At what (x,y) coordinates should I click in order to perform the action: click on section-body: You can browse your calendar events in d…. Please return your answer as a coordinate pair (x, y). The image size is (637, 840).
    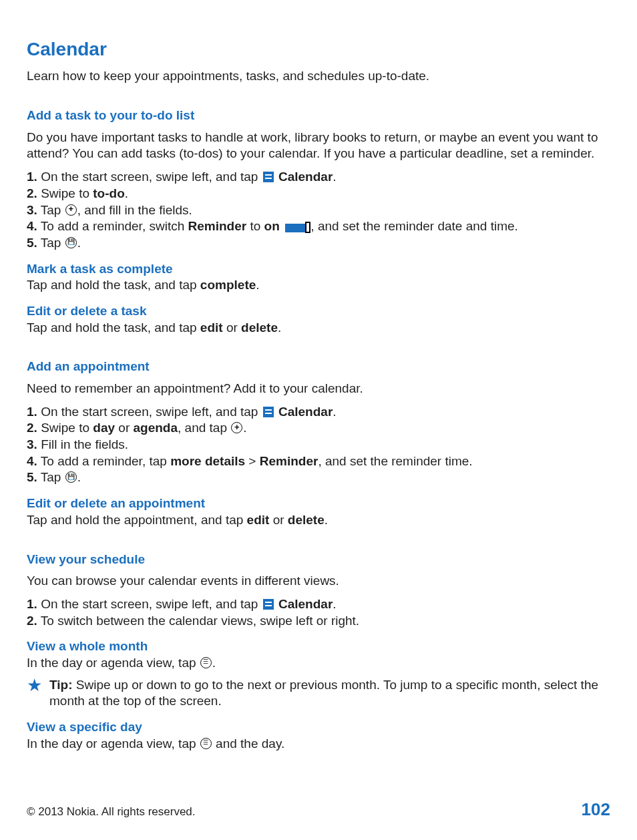
    Looking at the image, I should click on (318, 581).